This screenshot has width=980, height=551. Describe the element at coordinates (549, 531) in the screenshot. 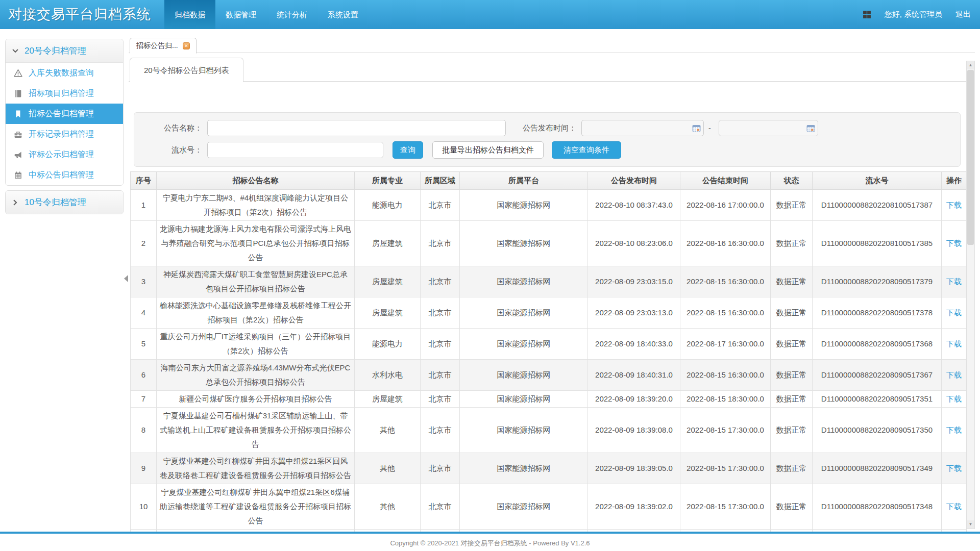

I see `table-row: 11宁夏煤业基建公司红柳煤矿井田东翼中组煤21采区运输巷贯通工程矿建设备租赁服务…` at that location.